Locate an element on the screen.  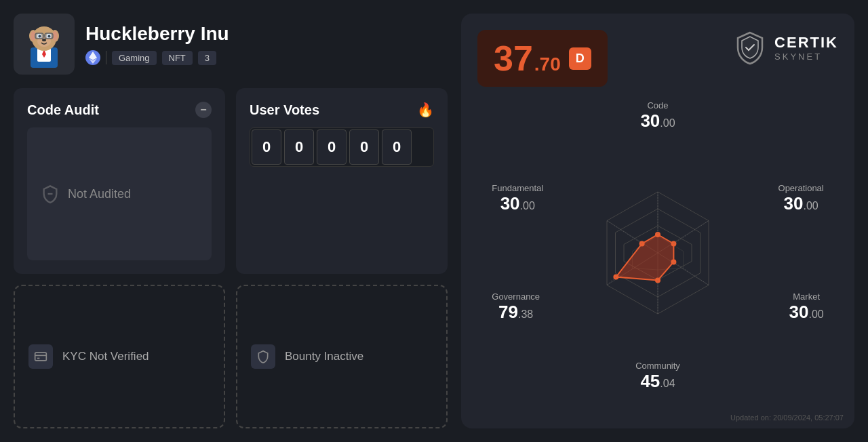
certik-shield-icon is located at coordinates (750, 47).